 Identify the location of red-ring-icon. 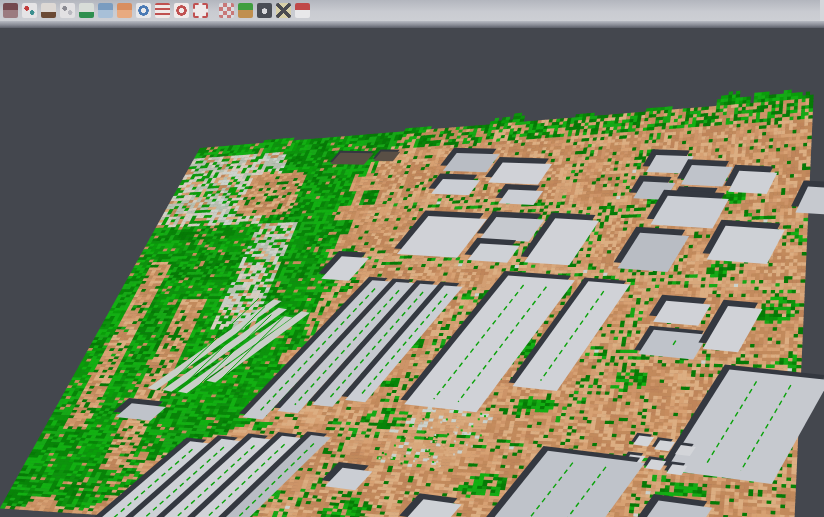
(182, 10).